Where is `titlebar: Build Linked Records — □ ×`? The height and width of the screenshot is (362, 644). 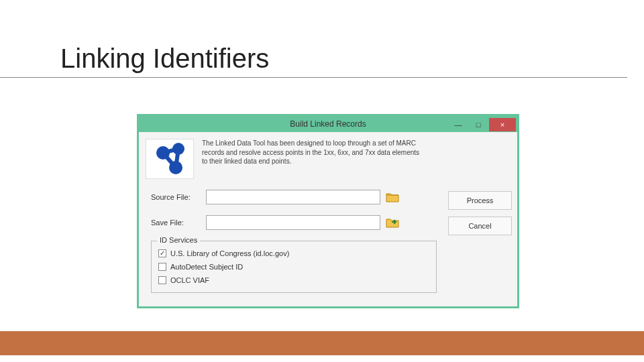
titlebar: Build Linked Records — □ × is located at coordinates (328, 124).